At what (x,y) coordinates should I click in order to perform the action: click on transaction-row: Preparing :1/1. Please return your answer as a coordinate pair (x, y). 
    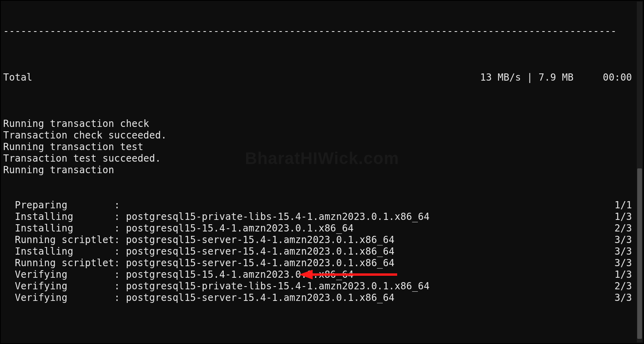
    Looking at the image, I should click on (320, 205).